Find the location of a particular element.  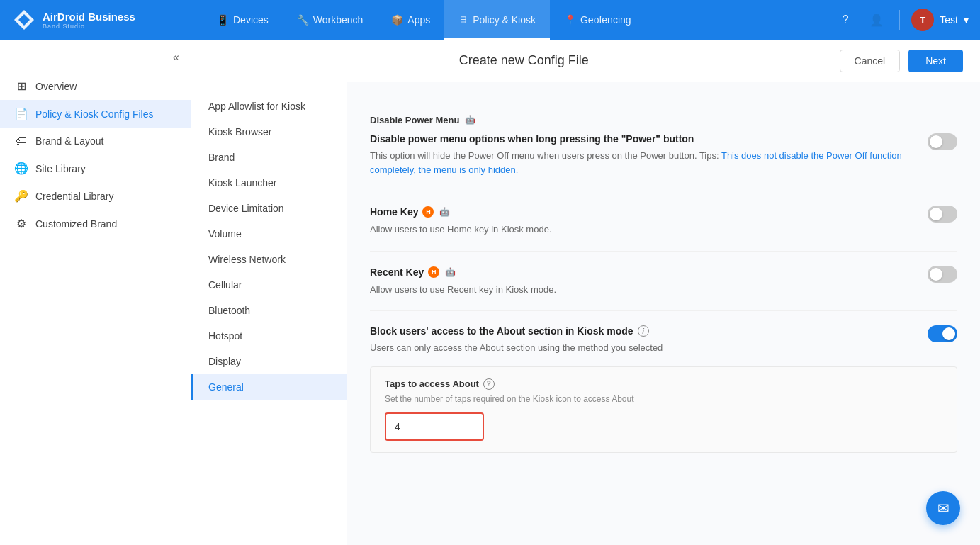

workbench-icon: 🔧 is located at coordinates (303, 20).